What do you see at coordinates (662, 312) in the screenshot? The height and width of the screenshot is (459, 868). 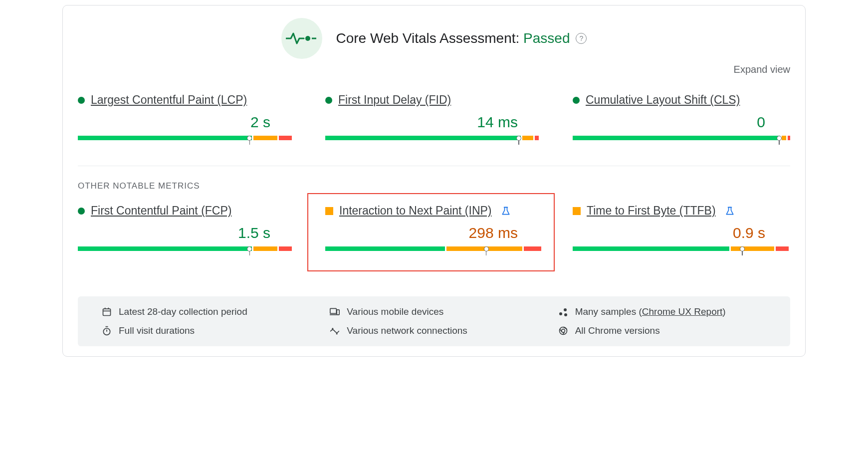 I see `footer-samples: Many samples (Chrome UX Report)` at bounding box center [662, 312].